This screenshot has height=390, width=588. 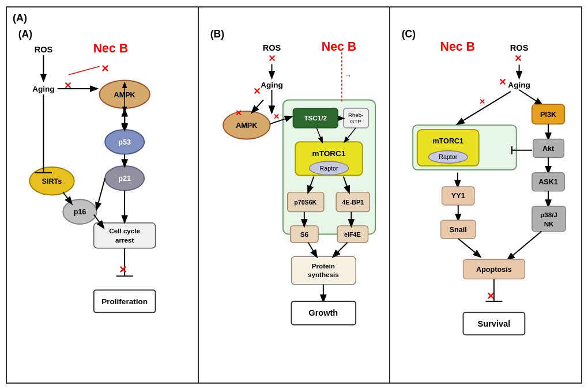 What do you see at coordinates (356, 115) in the screenshot?
I see `svg-text: Rheb-` at bounding box center [356, 115].